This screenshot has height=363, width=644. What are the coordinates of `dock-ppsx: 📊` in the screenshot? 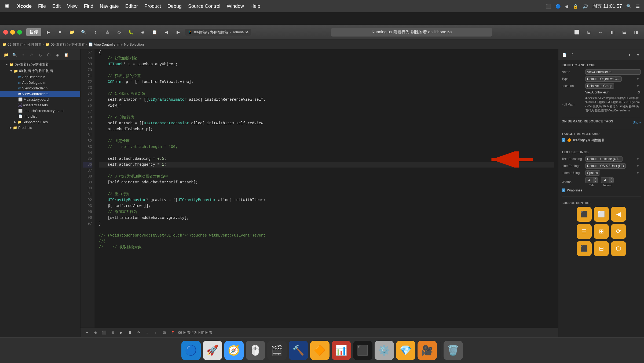 It's located at (341, 350).